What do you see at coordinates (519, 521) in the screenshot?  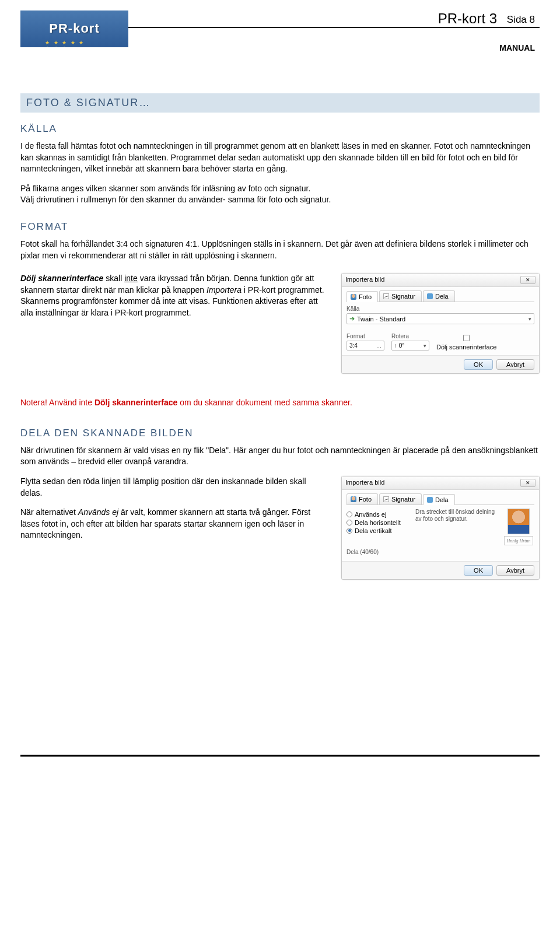 I see `photo-preview-icon` at bounding box center [519, 521].